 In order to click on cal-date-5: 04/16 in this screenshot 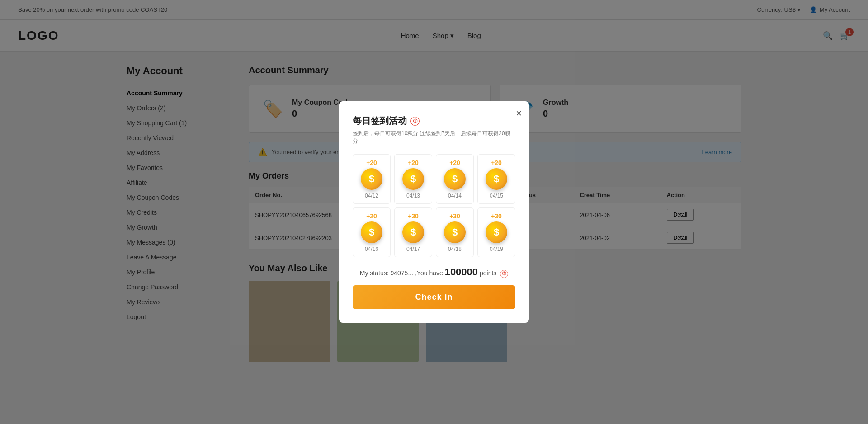, I will do `click(372, 249)`.